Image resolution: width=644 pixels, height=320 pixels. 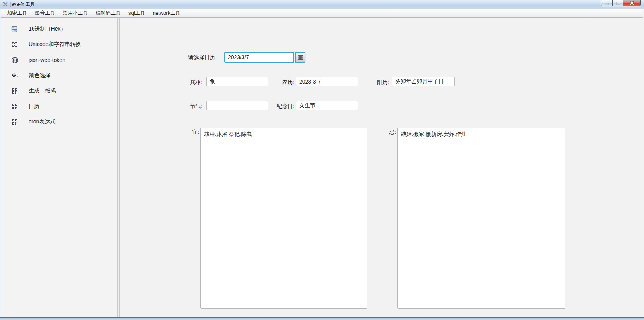 I want to click on sidebar-item-jwt: json-web-token, so click(x=59, y=60).